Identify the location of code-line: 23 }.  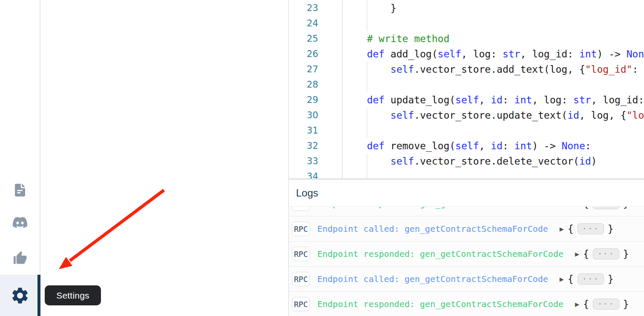
(466, 8).